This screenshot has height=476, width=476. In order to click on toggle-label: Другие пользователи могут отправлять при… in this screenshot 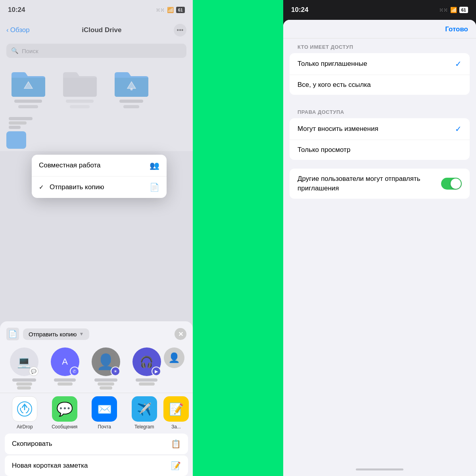, I will do `click(369, 184)`.